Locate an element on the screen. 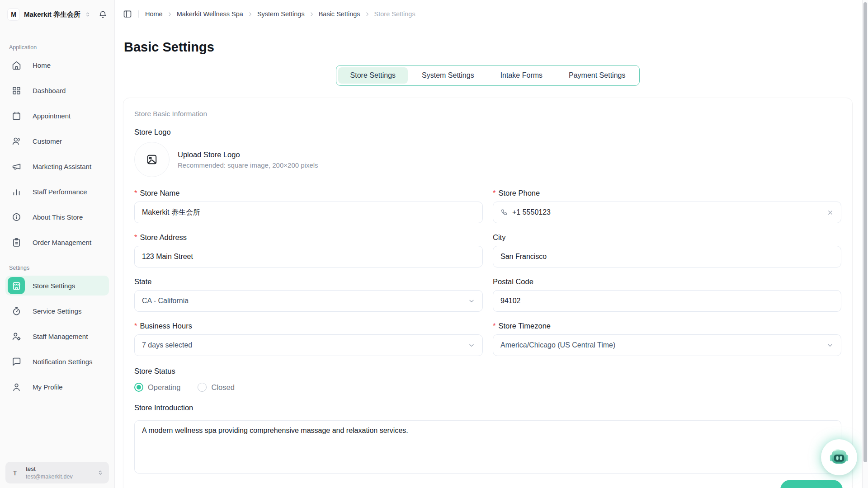 This screenshot has width=868, height=488. store-address-input is located at coordinates (308, 257).